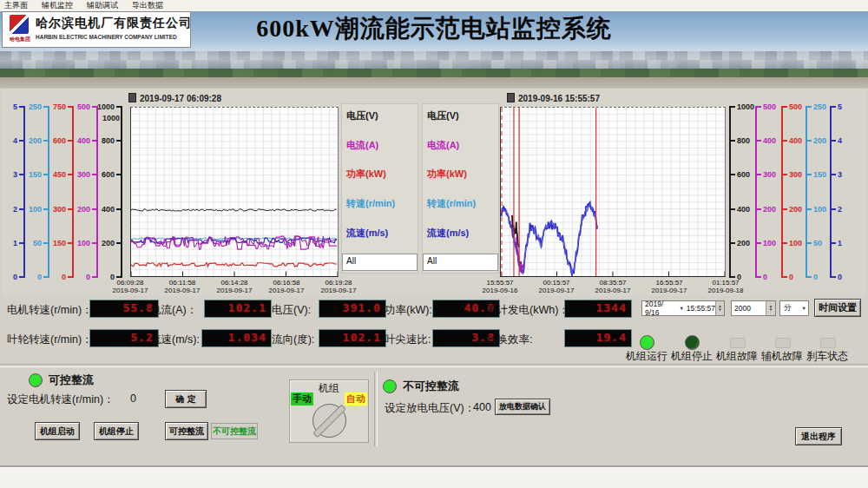  Describe the element at coordinates (330, 420) in the screenshot. I see `mode-rotary-knob` at that location.